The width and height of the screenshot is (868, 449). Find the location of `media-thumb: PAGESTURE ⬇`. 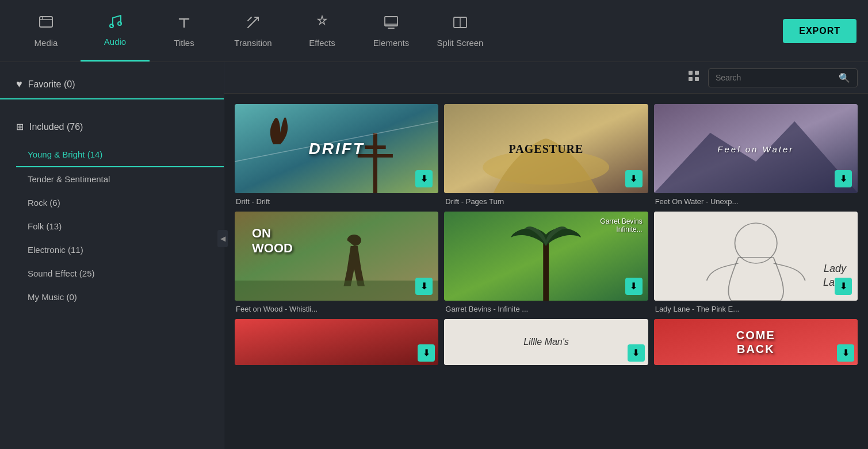

media-thumb: PAGESTURE ⬇ is located at coordinates (546, 148).